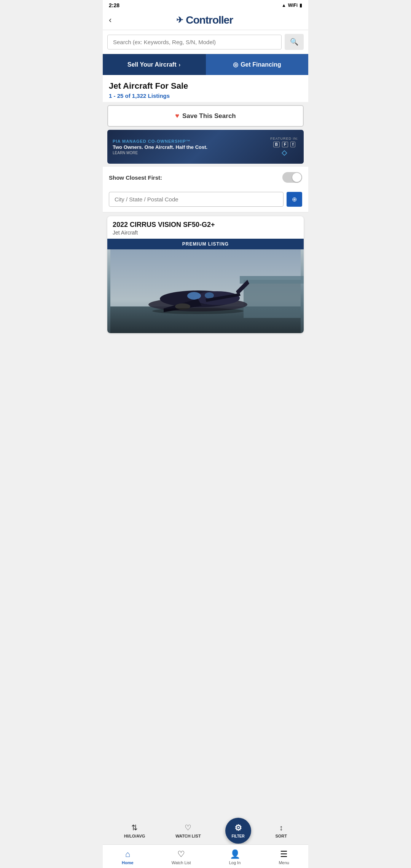 The height and width of the screenshot is (868, 411). Describe the element at coordinates (128, 857) in the screenshot. I see `nav-home: ⌂ Home` at that location.